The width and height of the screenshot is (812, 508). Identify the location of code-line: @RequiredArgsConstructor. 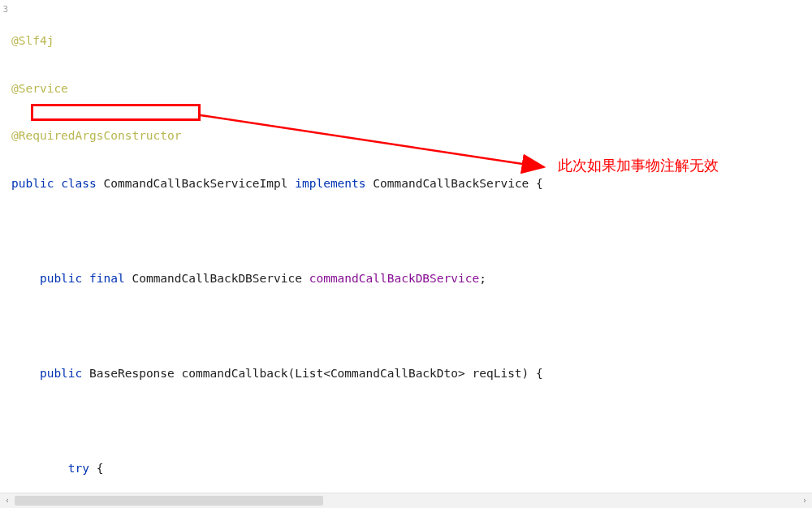
(409, 136).